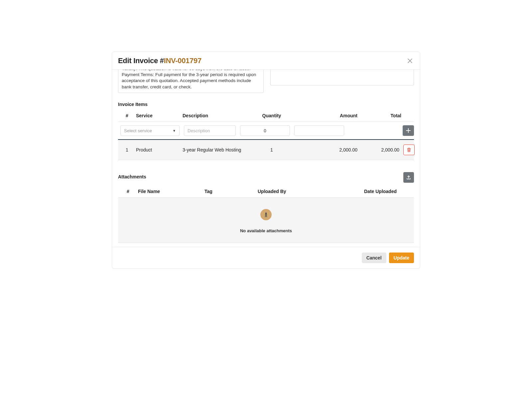 Image resolution: width=532 pixels, height=408 pixels. I want to click on terms-text: Validity: This quotation is valid for 30…, so click(191, 80).